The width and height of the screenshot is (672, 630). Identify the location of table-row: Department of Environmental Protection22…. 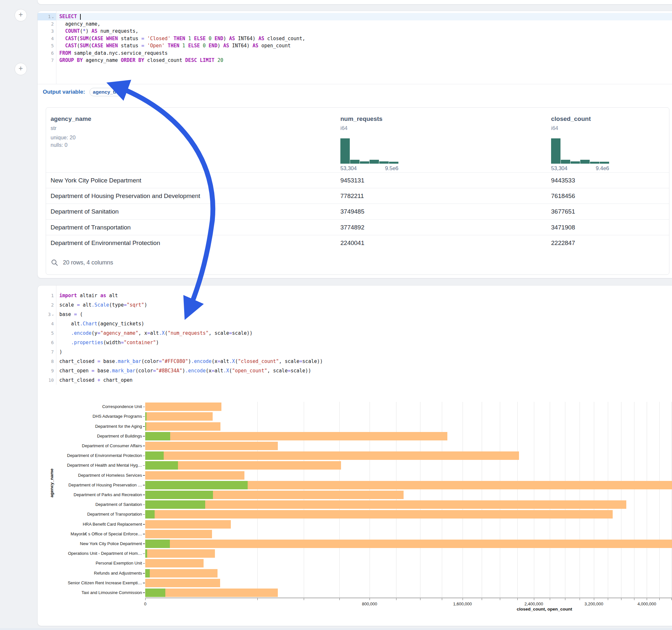
(358, 243).